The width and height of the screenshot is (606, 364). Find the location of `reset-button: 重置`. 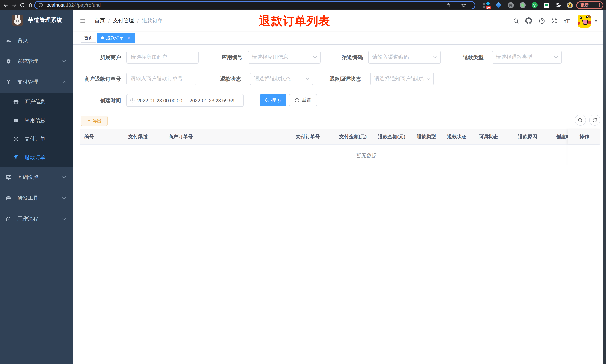

reset-button: 重置 is located at coordinates (303, 100).